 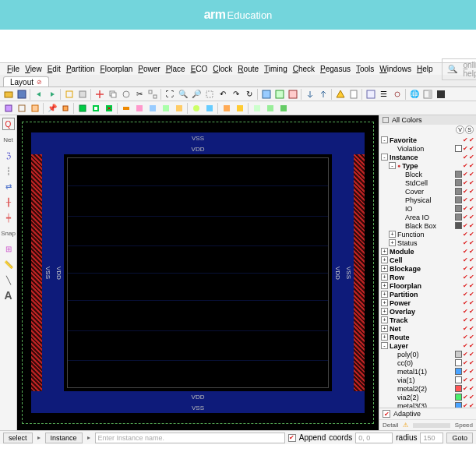 I want to click on flight-icon: ℨ, so click(x=9, y=155).